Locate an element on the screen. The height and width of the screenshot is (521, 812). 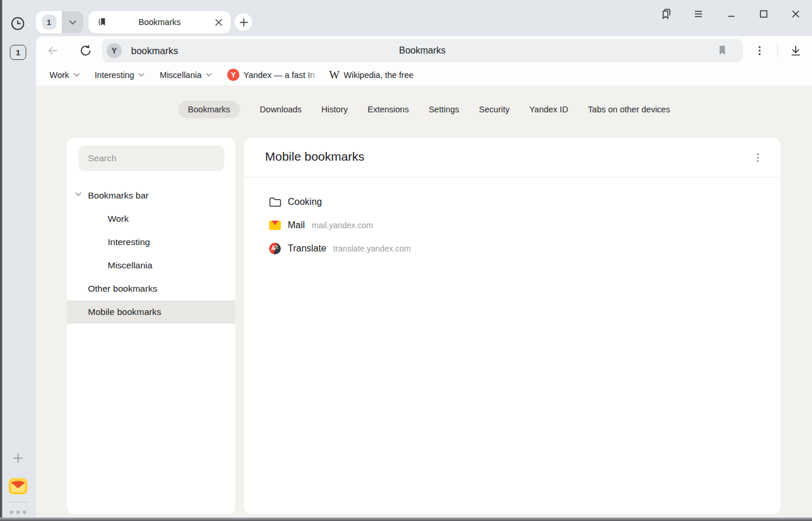
tab-extensions: Extensions is located at coordinates (388, 109).